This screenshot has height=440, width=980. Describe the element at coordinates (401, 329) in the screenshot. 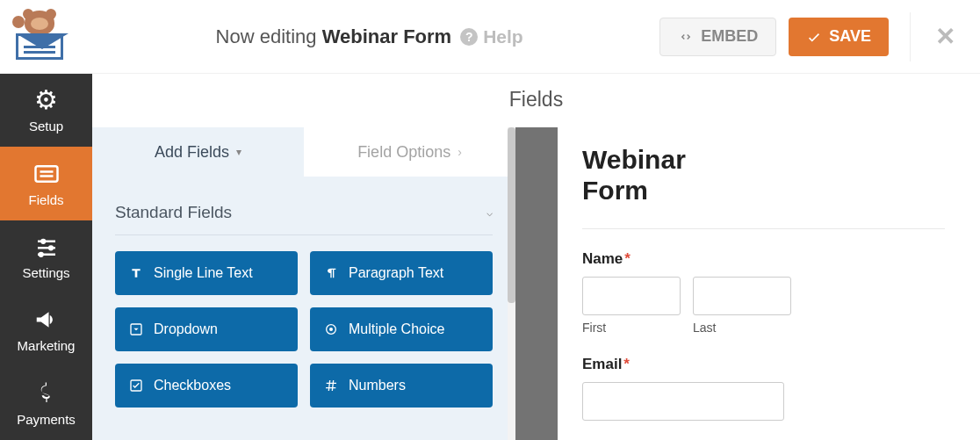

I see `field-multiple-choice: Multiple Choice` at that location.